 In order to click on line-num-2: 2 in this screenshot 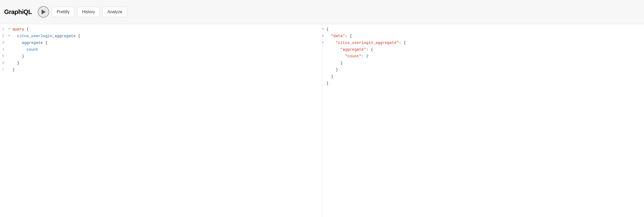, I will do `click(4, 36)`.